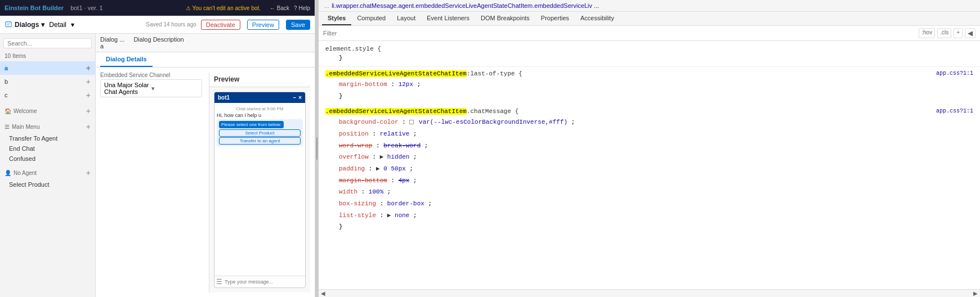  Describe the element at coordinates (650, 192) in the screenshot. I see `css-prop-width: width : 100% ;` at that location.